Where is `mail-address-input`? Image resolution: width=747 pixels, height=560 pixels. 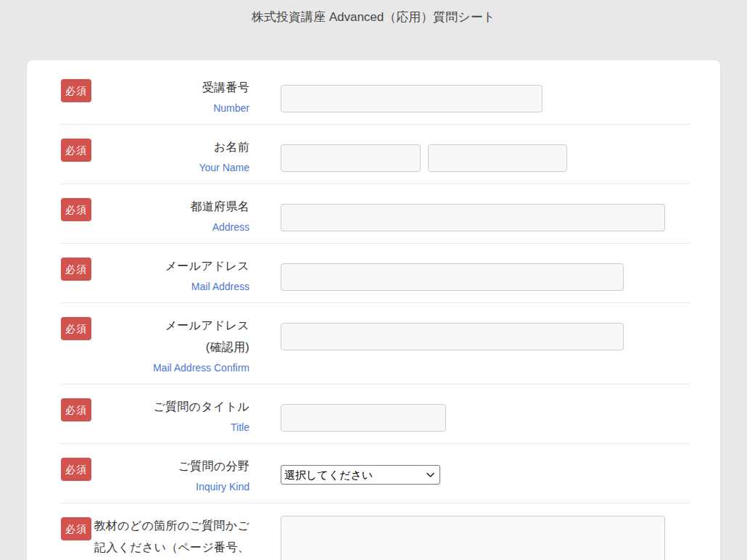
mail-address-input is located at coordinates (453, 277).